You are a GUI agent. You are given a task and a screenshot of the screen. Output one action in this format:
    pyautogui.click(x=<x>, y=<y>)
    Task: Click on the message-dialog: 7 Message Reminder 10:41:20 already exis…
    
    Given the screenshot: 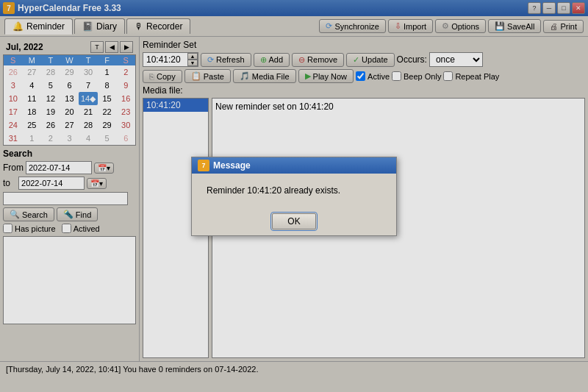 What is the action you would take?
    pyautogui.click(x=294, y=196)
    